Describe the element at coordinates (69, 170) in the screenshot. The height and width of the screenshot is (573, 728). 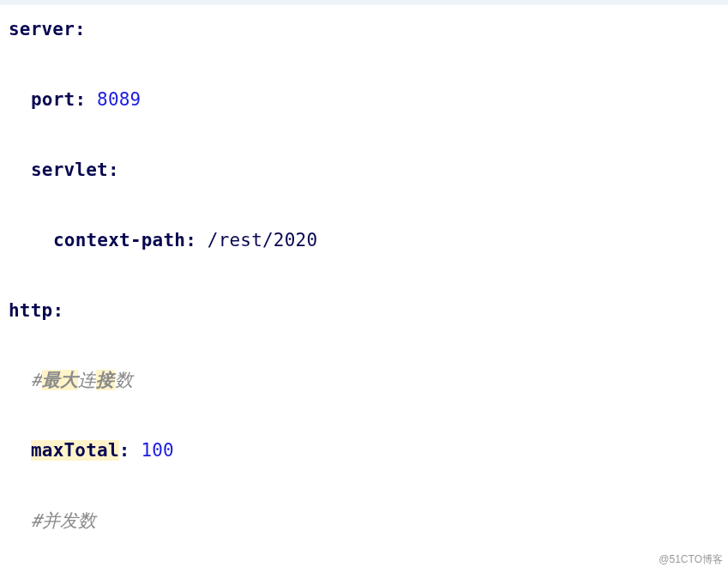
I see `yaml-key: servlet` at that location.